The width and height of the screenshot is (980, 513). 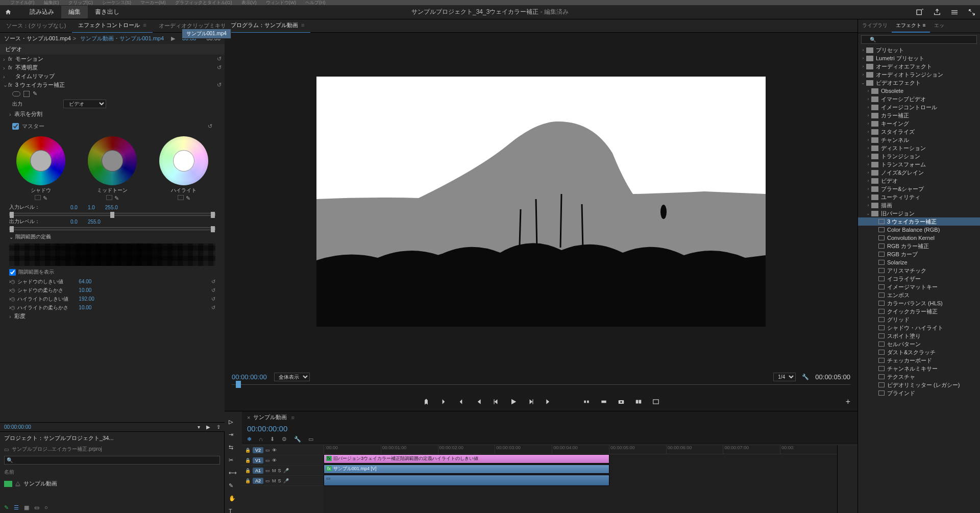 I want to click on tab-essential: エッ, so click(x=939, y=26).